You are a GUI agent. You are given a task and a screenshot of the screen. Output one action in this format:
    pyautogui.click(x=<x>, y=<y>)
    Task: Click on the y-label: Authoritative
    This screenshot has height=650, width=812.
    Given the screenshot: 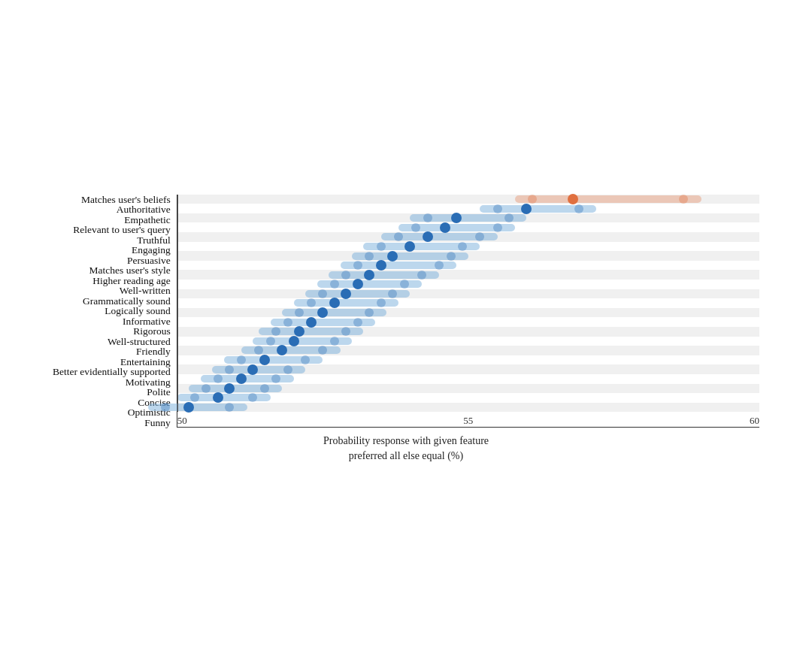 What is the action you would take?
    pyautogui.click(x=144, y=210)
    